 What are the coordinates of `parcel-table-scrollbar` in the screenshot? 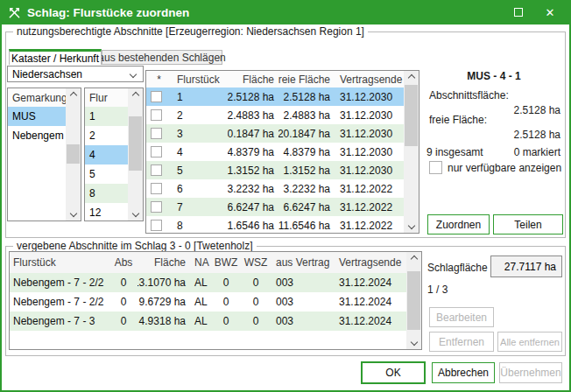 It's located at (412, 152).